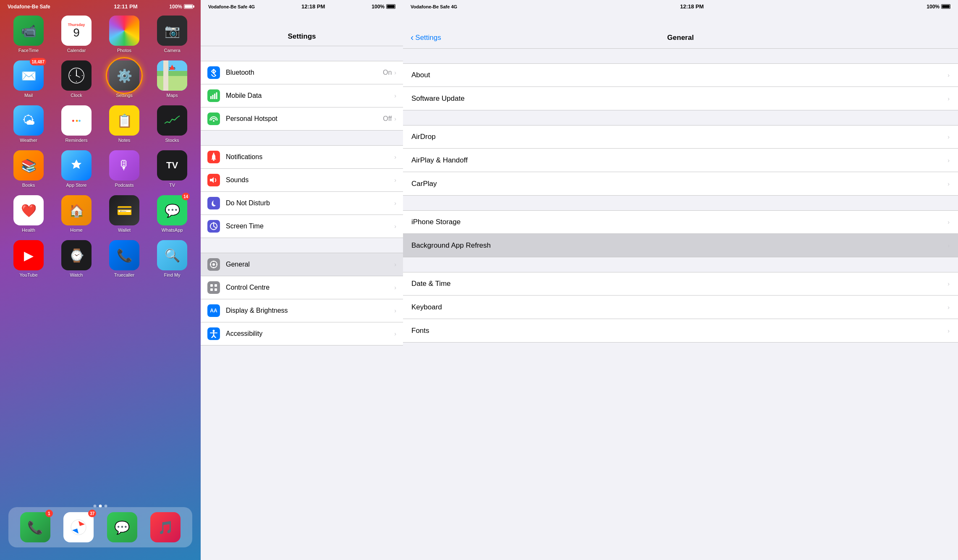 This screenshot has width=958, height=560. What do you see at coordinates (29, 120) in the screenshot?
I see `app-icon-weather: 🌤` at bounding box center [29, 120].